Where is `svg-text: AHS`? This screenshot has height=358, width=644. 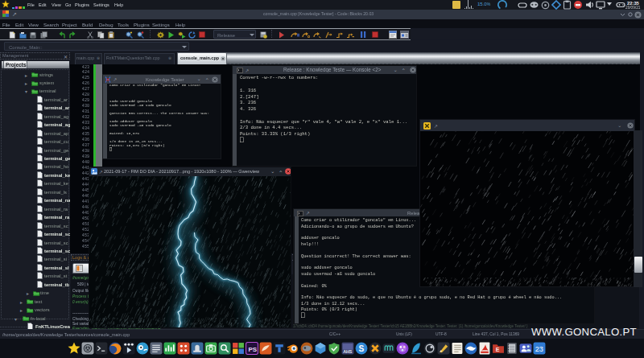 svg-text: AHS is located at coordinates (348, 351).